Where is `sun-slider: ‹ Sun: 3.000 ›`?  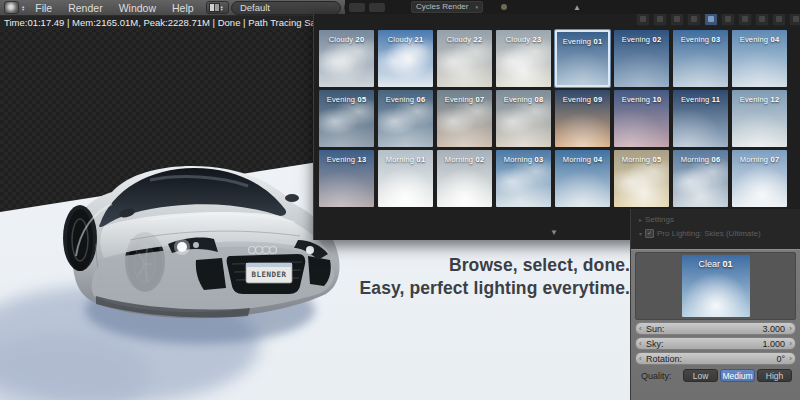
sun-slider: ‹ Sun: 3.000 › is located at coordinates (716, 328).